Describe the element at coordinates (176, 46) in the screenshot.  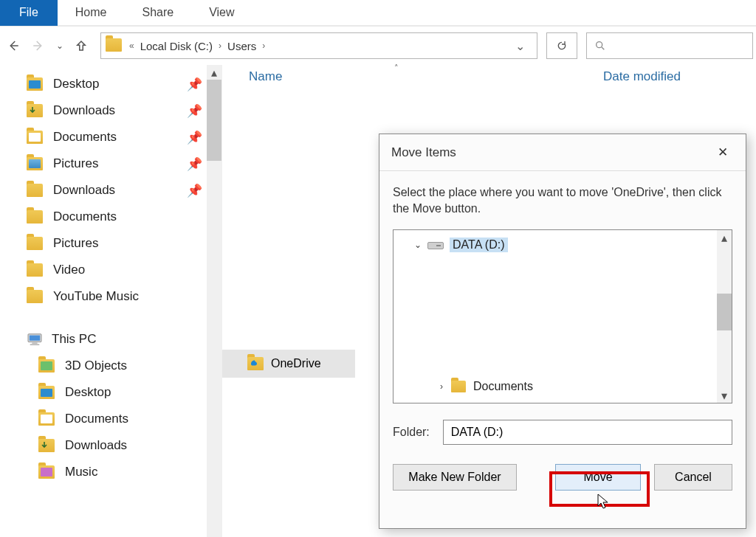
I see `breadcrumb-part: Local Disk (C:)` at that location.